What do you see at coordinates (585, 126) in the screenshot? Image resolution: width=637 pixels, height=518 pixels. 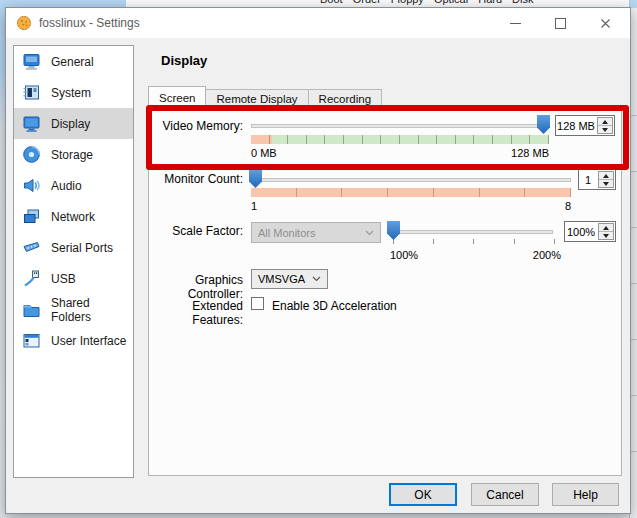 I see `video-memory-spinbox: 128 MB` at bounding box center [585, 126].